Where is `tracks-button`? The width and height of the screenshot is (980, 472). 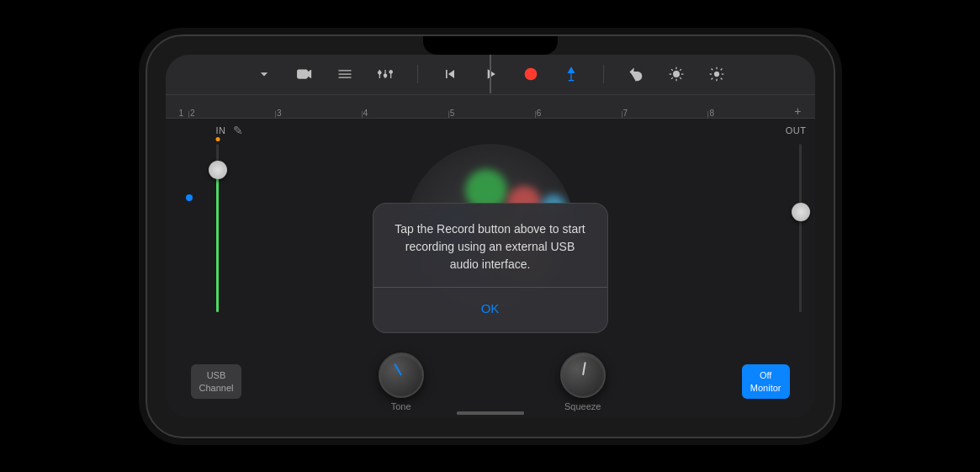
tracks-button is located at coordinates (345, 74).